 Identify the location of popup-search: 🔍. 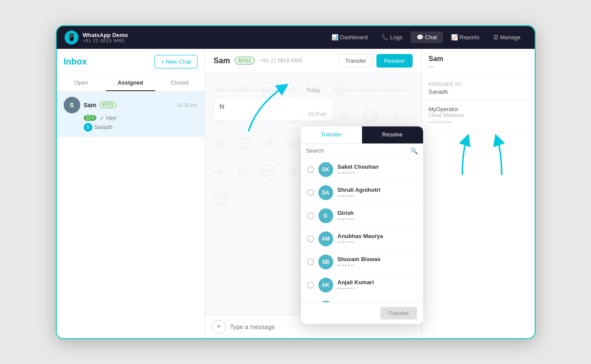
(362, 151).